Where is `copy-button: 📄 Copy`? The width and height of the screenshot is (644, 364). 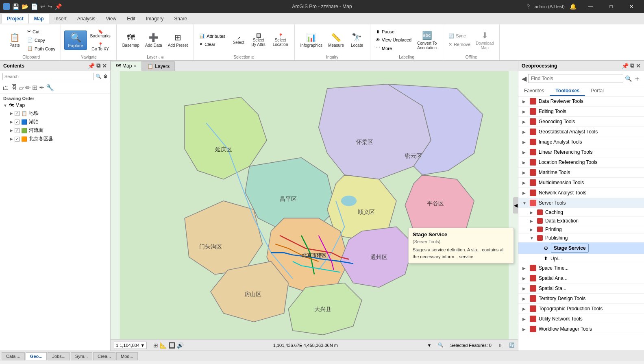
copy-button: 📄 Copy is located at coordinates (41, 40).